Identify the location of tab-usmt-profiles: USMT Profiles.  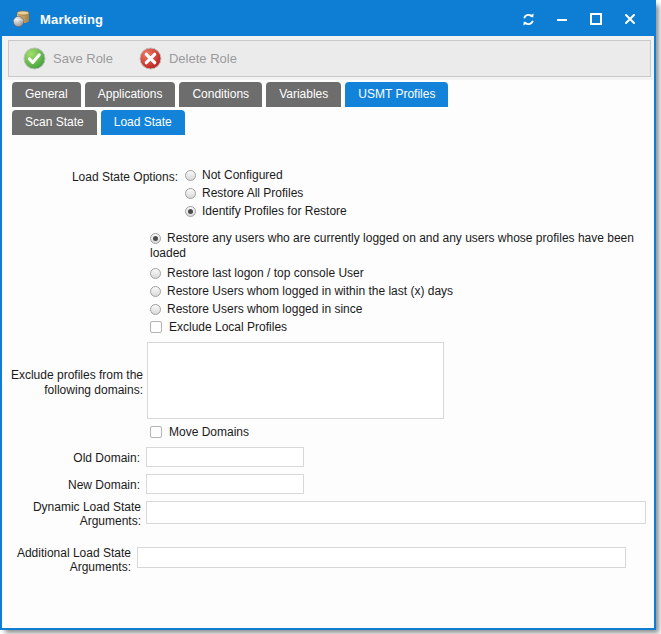
(396, 94).